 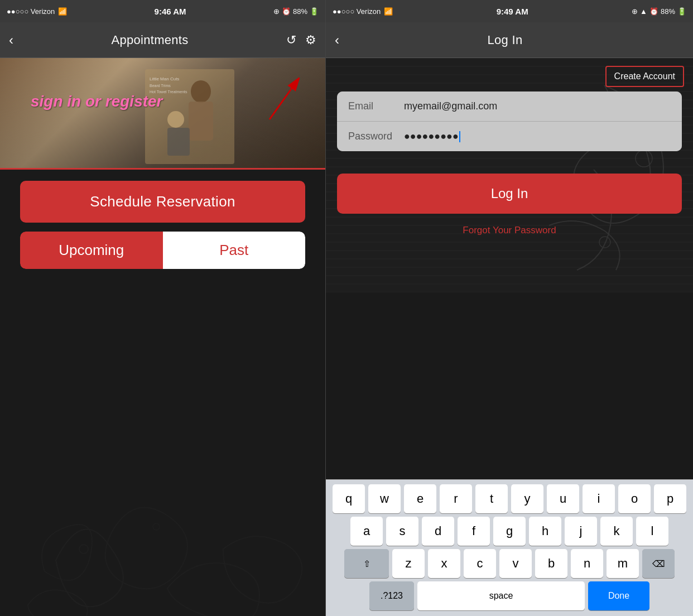 What do you see at coordinates (420, 499) in the screenshot?
I see `key-e: e` at bounding box center [420, 499].